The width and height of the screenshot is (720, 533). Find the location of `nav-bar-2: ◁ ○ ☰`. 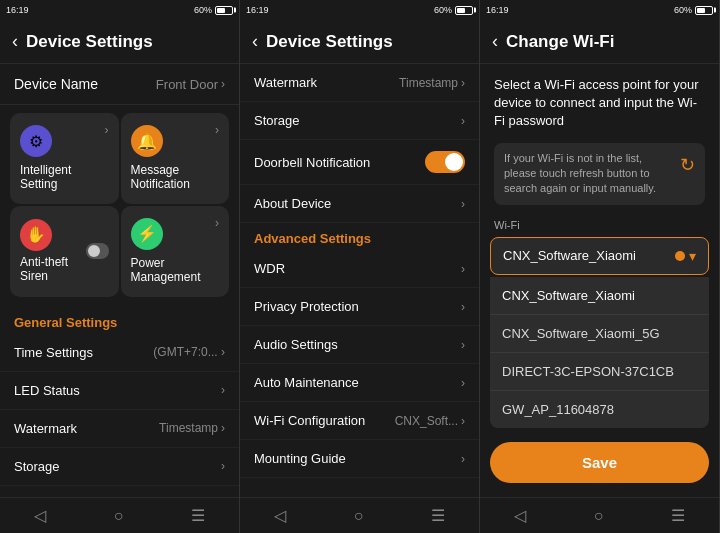

nav-bar-2: ◁ ○ ☰ is located at coordinates (360, 515).